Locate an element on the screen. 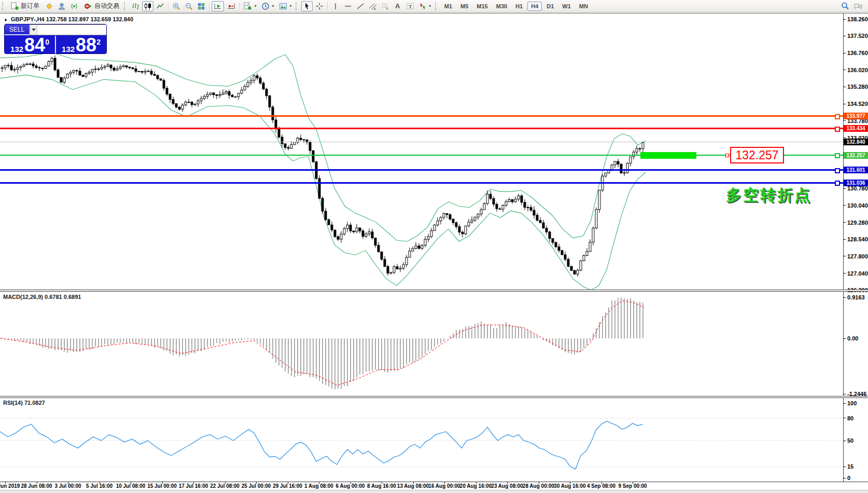 This screenshot has width=868, height=493. bar-chart-button is located at coordinates (135, 6).